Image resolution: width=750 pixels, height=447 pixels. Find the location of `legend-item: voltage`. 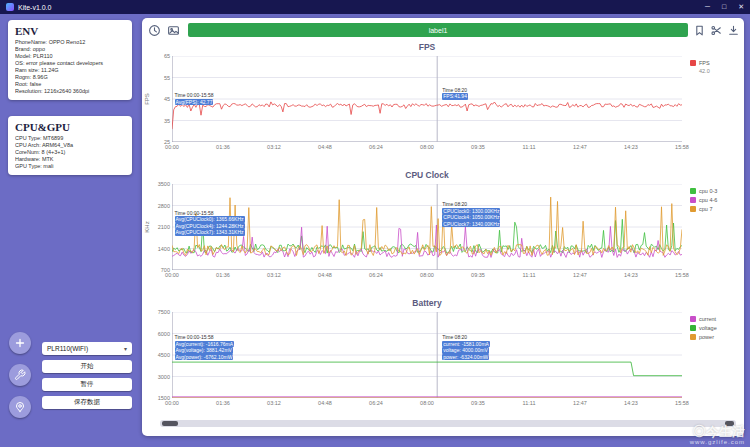

legend-item: voltage is located at coordinates (717, 328).